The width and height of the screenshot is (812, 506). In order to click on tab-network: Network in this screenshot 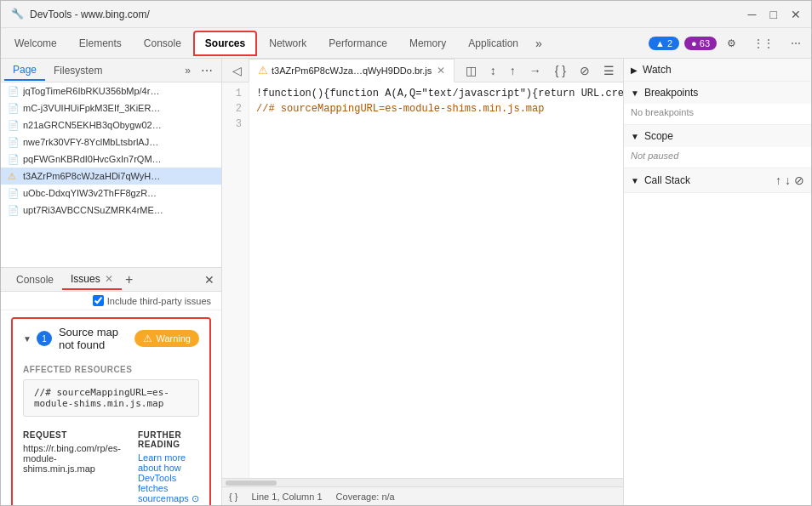, I will do `click(288, 43)`.